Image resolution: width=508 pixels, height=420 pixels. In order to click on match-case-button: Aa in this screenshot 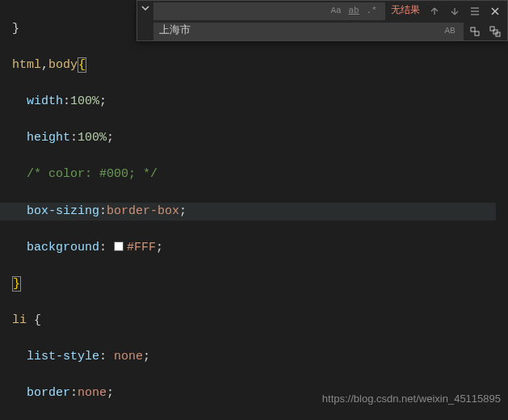, I will do `click(336, 11)`.